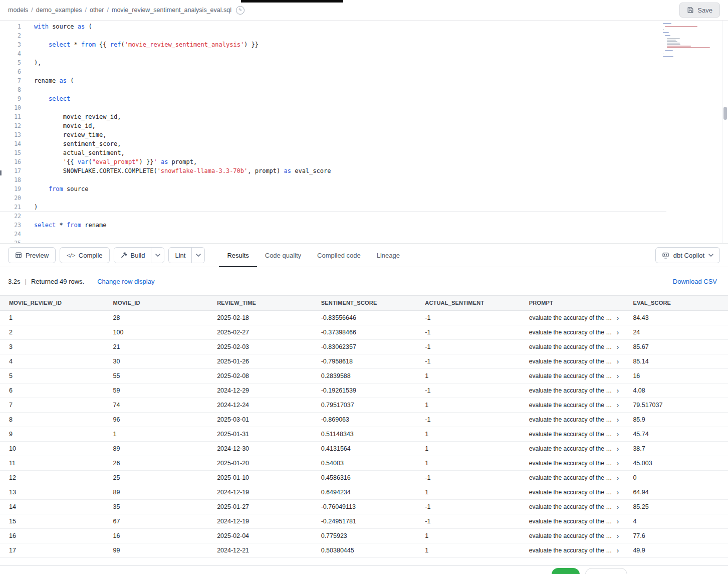  I want to click on table-cell: 2025-01-31, so click(260, 434).